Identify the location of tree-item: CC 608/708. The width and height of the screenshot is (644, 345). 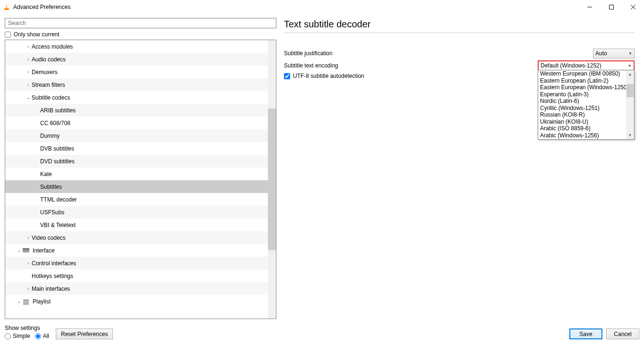
(137, 123).